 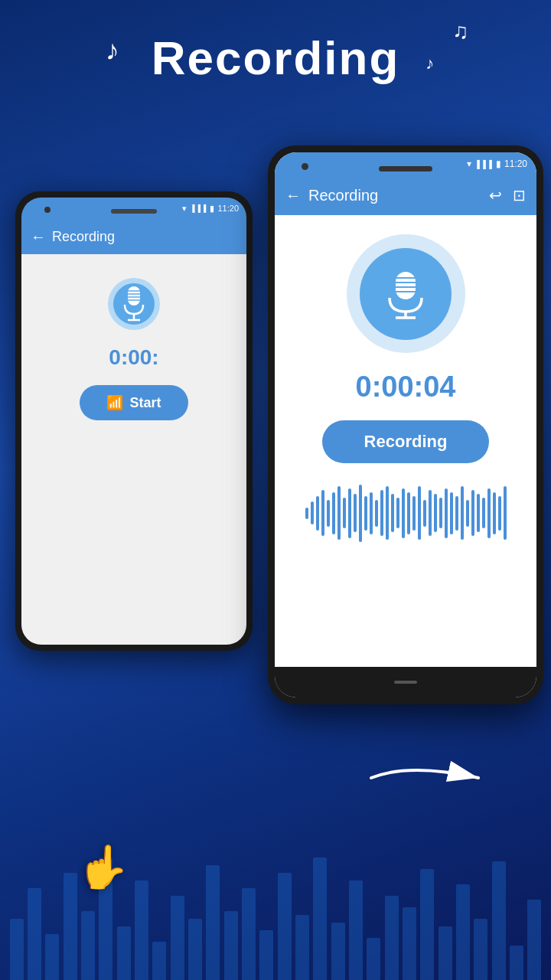 What do you see at coordinates (425, 779) in the screenshot?
I see `arrow-container` at bounding box center [425, 779].